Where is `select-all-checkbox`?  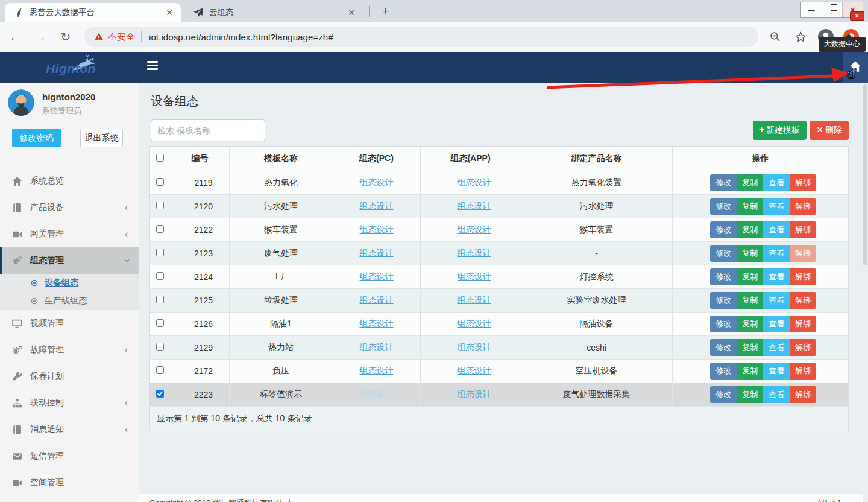
select-all-checkbox is located at coordinates (160, 158).